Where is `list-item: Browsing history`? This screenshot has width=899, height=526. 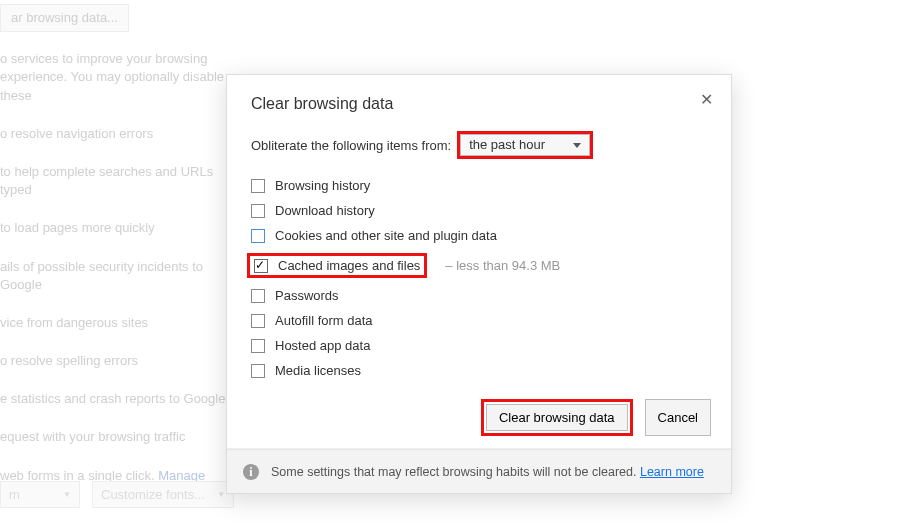 list-item: Browsing history is located at coordinates (479, 186).